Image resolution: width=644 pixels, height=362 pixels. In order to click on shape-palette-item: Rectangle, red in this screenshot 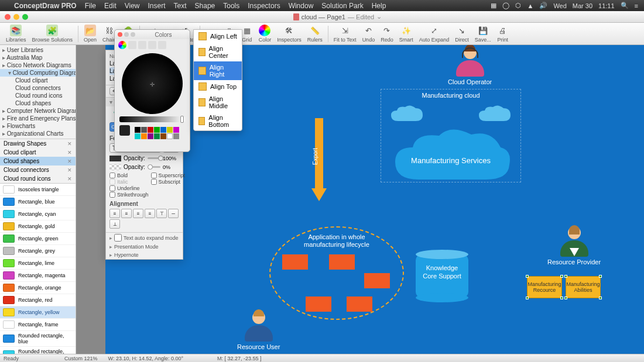, I will do `click(37, 301)`.